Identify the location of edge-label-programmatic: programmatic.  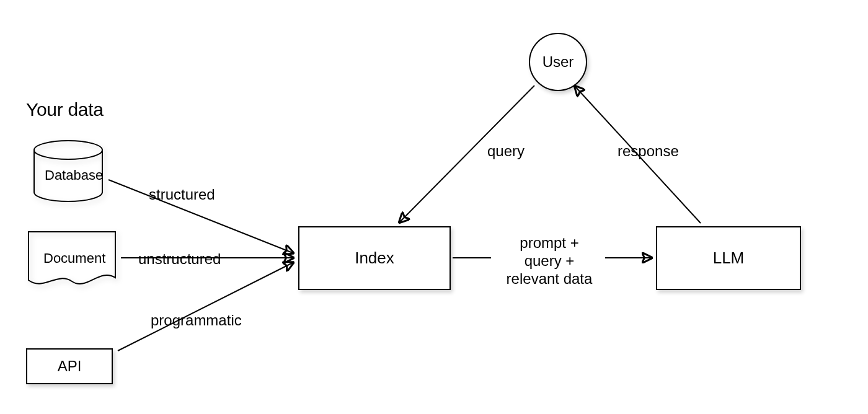
(196, 320).